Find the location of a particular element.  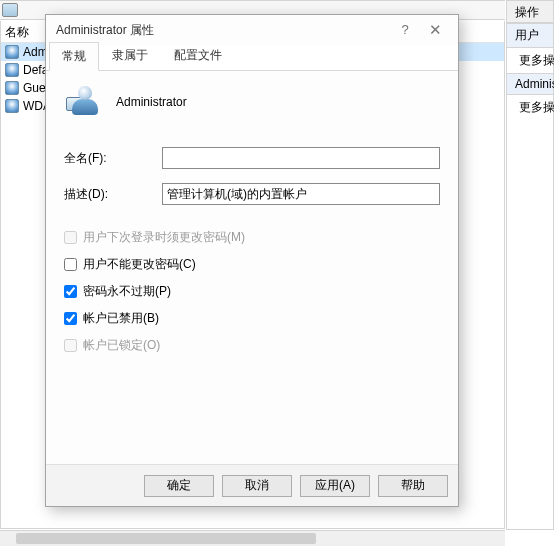

checkbox-locked is located at coordinates (70, 346).